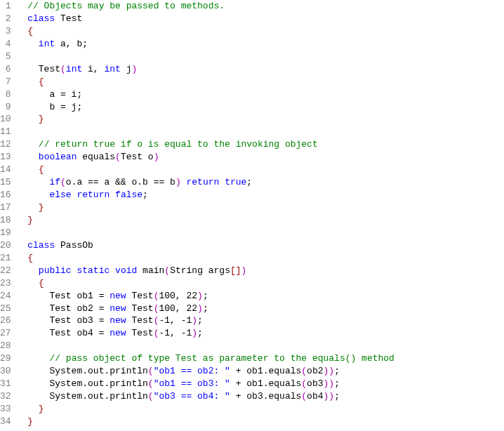  I want to click on token-plain: ob4, so click(314, 396).